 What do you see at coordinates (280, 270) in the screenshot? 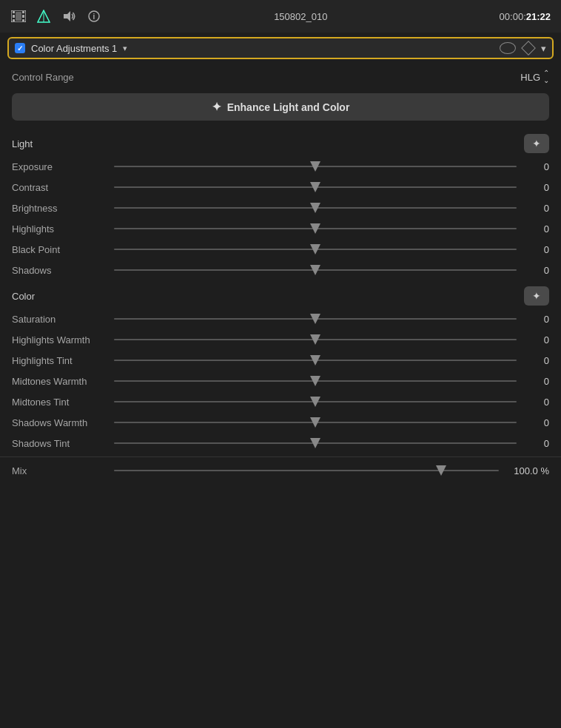
I see `shadows-row: Shadows 0` at bounding box center [280, 270].